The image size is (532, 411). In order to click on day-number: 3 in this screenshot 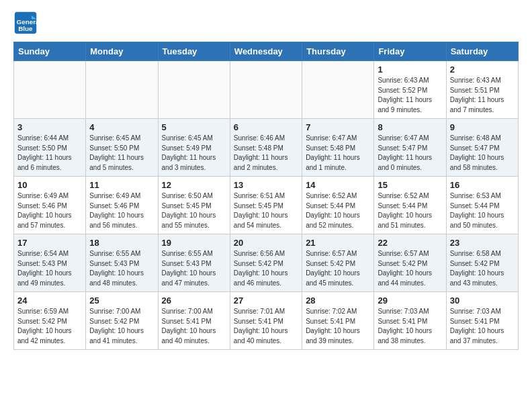, I will do `click(50, 128)`.